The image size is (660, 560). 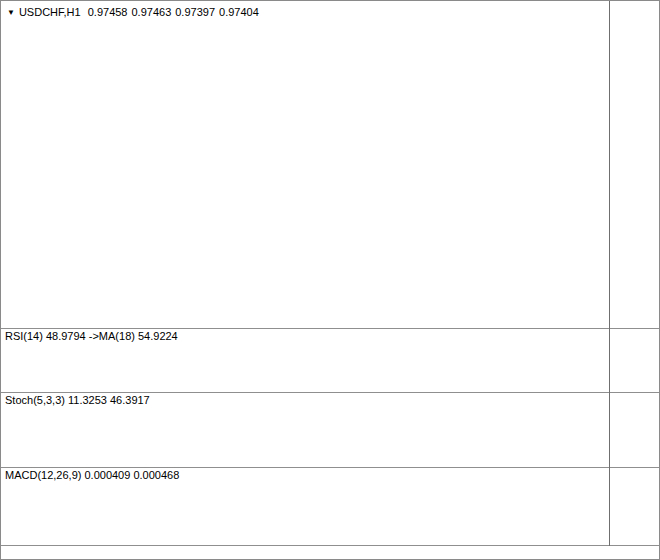 I want to click on stoch-label: Stoch(5,3,3) 11.3253 46.3917, so click(x=78, y=400).